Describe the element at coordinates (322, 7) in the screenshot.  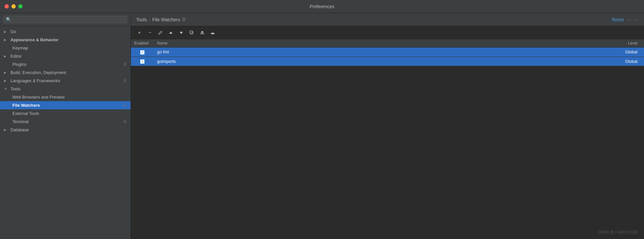
I see `titlebar: Preferences` at that location.